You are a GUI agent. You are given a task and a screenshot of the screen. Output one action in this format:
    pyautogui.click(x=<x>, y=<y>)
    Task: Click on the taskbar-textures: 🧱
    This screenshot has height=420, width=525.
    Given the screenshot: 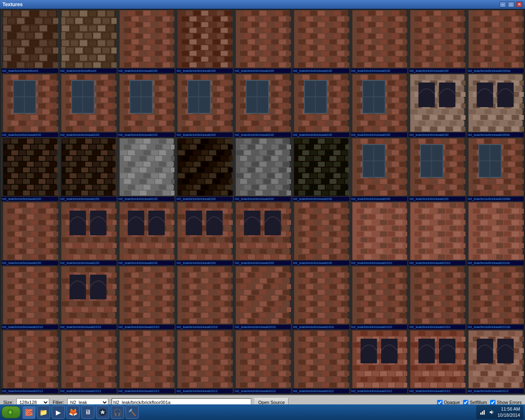 What is the action you would take?
    pyautogui.click(x=29, y=412)
    